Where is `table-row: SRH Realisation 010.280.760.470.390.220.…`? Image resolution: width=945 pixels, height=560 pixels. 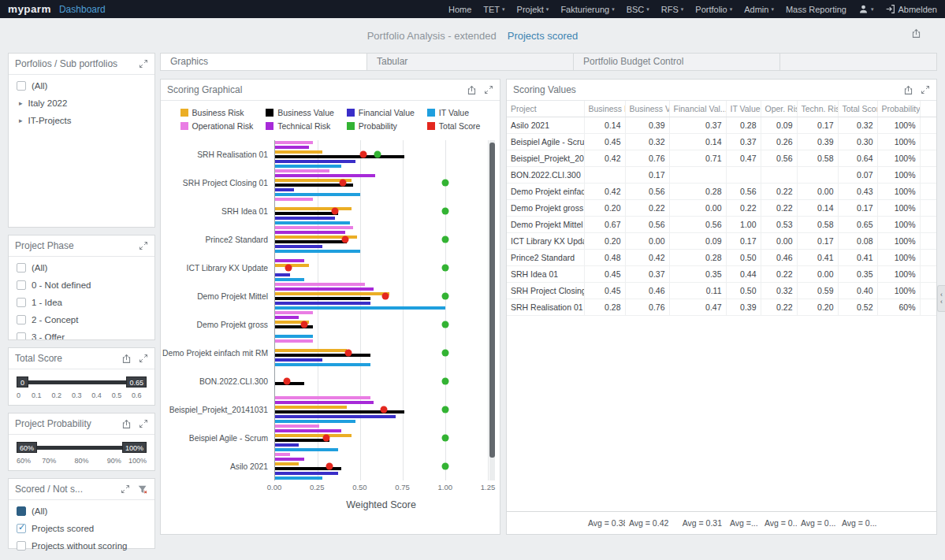 table-row: SRH Realisation 010.280.760.470.390.220.… is located at coordinates (722, 307).